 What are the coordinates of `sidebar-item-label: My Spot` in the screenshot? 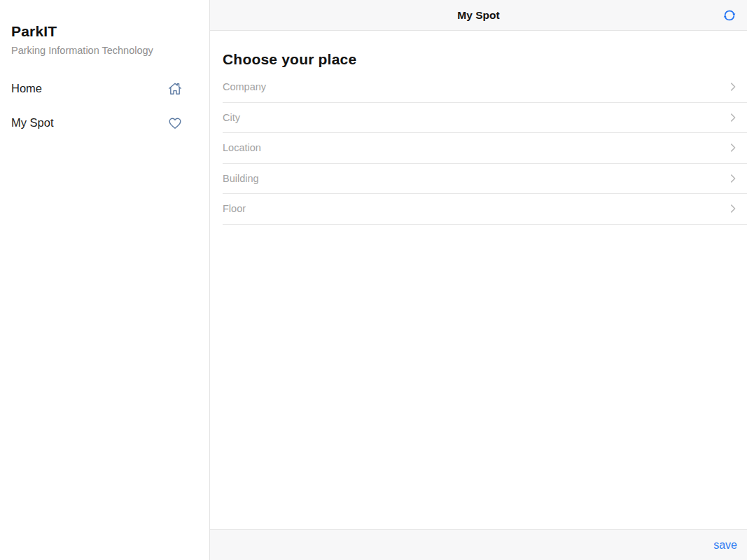 It's located at (32, 123).